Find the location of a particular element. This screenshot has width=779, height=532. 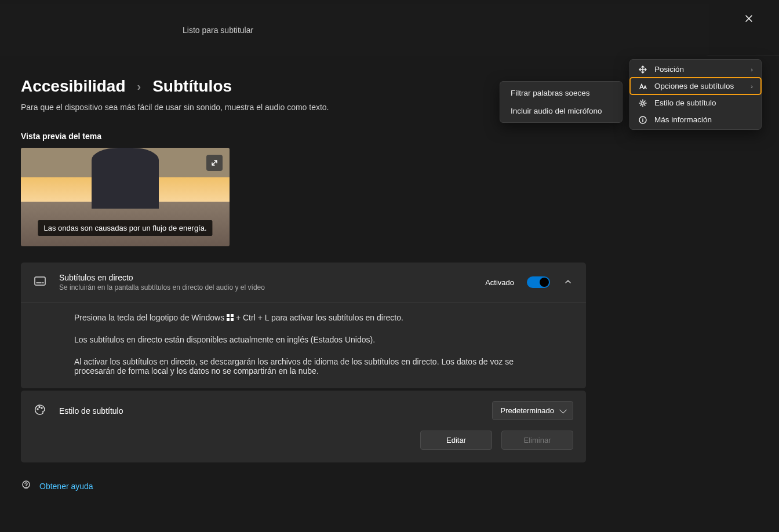

get-help-link: Obtener ayuda is located at coordinates (390, 486).